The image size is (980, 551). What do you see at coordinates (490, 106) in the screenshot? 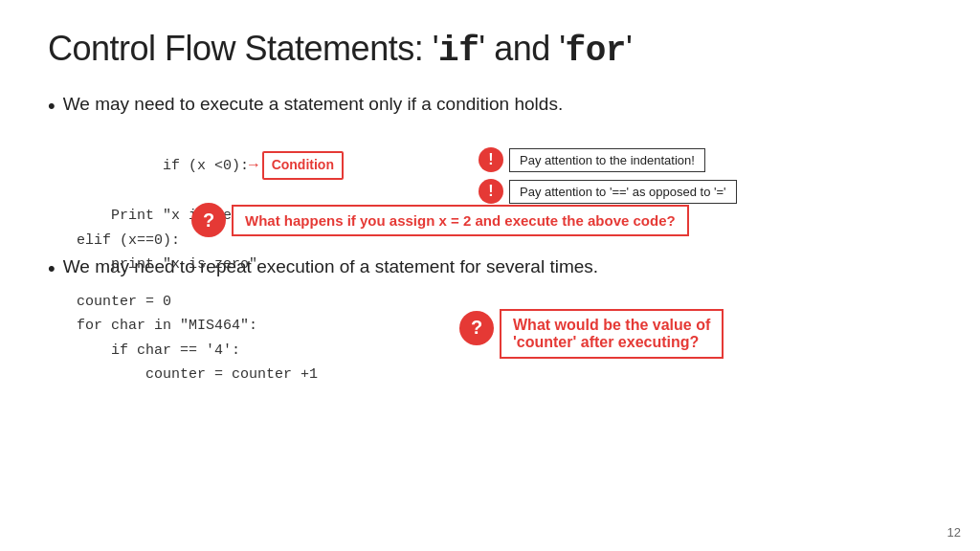
I see `bullet-text-1: • We may need to execute a statement onl…` at bounding box center [490, 106].